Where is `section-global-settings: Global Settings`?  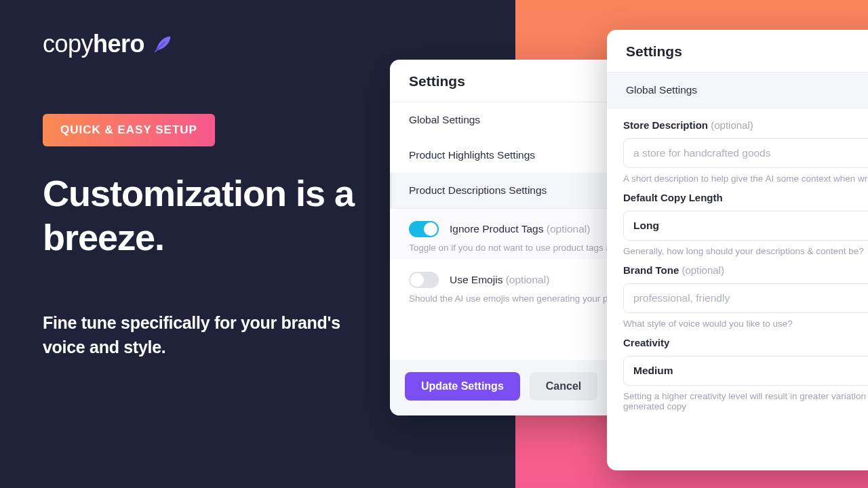
section-global-settings: Global Settings is located at coordinates (738, 91).